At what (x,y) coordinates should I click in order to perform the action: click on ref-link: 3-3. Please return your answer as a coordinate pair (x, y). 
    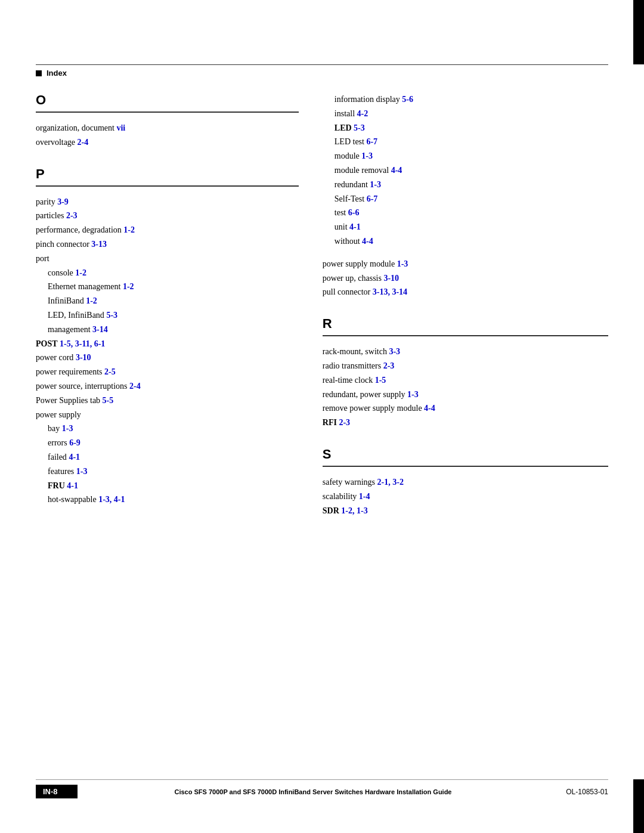
    Looking at the image, I should click on (395, 352).